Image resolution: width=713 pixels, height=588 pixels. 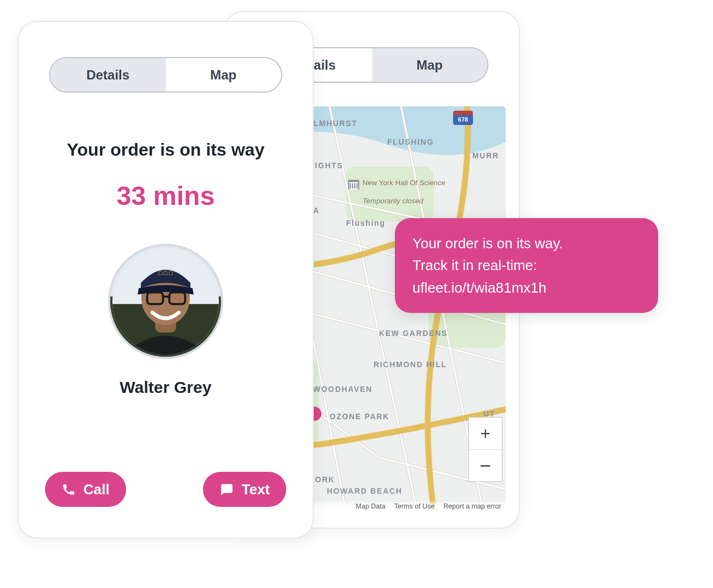 What do you see at coordinates (365, 491) in the screenshot?
I see `map-label: HOWARD BEACH` at bounding box center [365, 491].